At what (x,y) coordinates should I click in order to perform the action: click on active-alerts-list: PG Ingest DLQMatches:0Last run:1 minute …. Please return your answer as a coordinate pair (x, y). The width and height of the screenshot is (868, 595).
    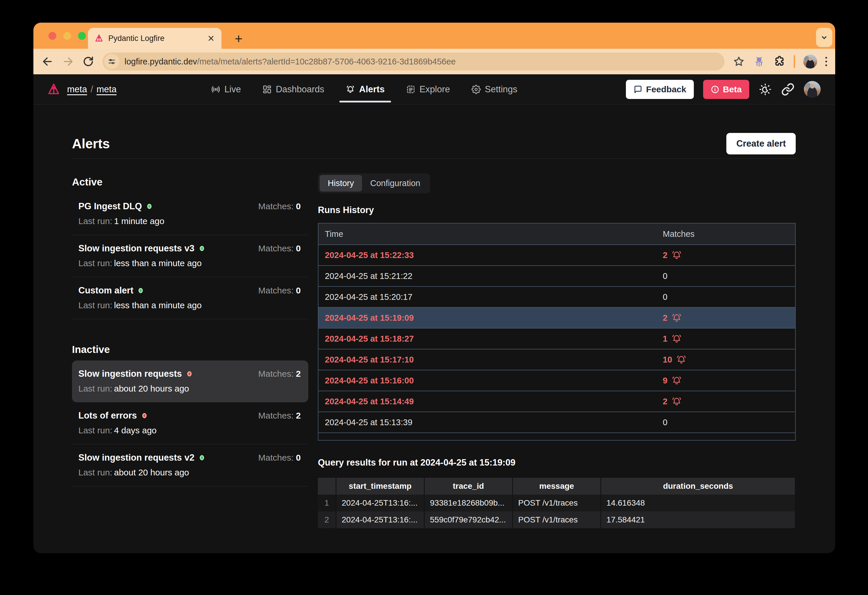
    Looking at the image, I should click on (190, 256).